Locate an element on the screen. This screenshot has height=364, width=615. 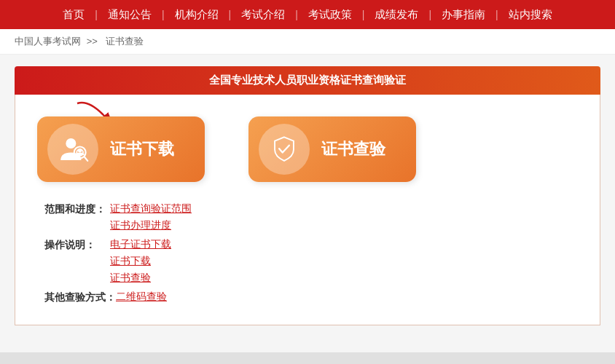
nav-about: 机构介绍 is located at coordinates (197, 15).